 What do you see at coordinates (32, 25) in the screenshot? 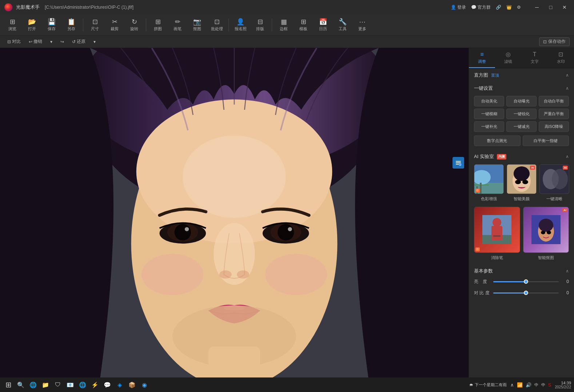
I see `tool-open: 📂 打开` at bounding box center [32, 25].